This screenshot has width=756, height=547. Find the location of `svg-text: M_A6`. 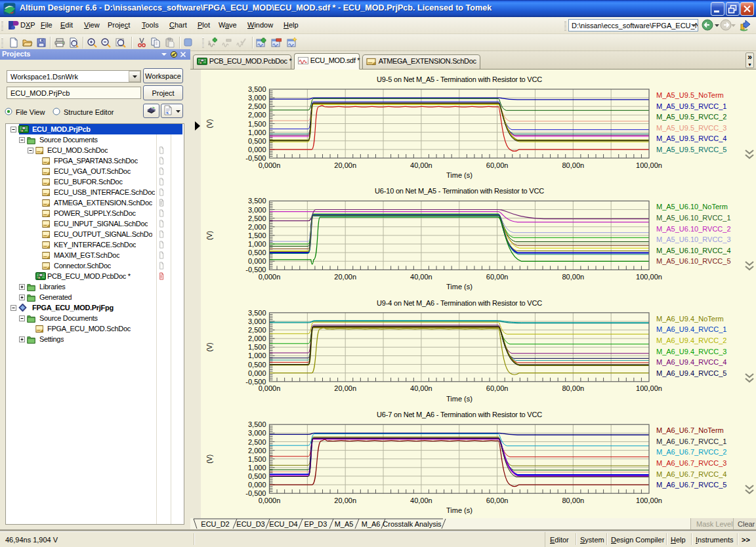

svg-text: M_A6 is located at coordinates (371, 524).